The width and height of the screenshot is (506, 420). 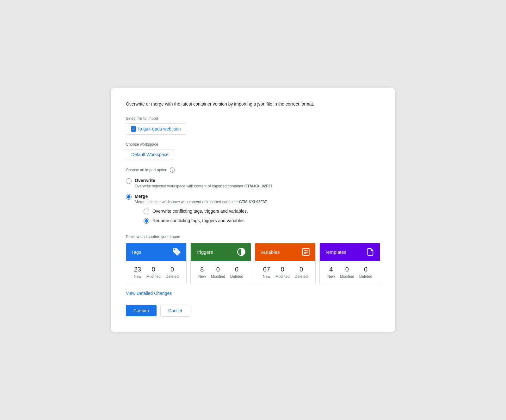 What do you see at coordinates (253, 183) in the screenshot?
I see `overwrite-option: Overwrite Overwrite selected workspace w…` at bounding box center [253, 183].